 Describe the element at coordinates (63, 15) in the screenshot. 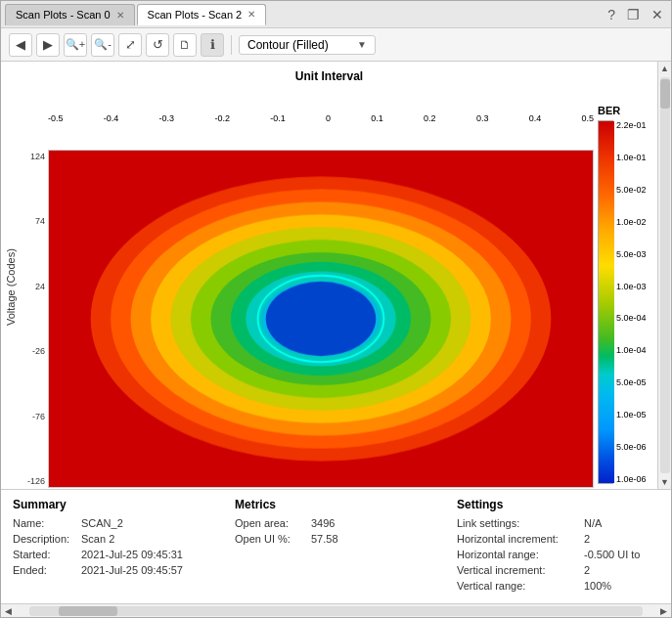

I see `tab-scan0-label: Scan Plots - Scan 0` at that location.